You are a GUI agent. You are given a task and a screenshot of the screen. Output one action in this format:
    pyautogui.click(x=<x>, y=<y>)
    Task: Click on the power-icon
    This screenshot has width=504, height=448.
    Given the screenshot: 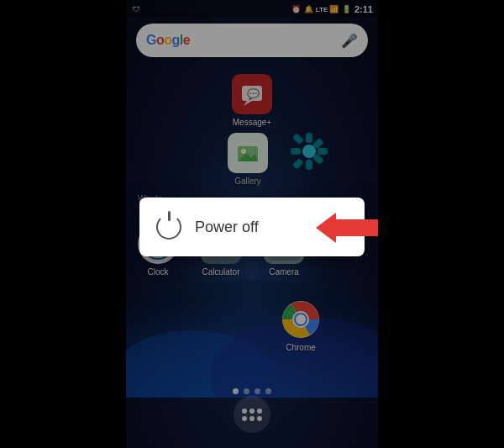 What is the action you would take?
    pyautogui.click(x=169, y=227)
    